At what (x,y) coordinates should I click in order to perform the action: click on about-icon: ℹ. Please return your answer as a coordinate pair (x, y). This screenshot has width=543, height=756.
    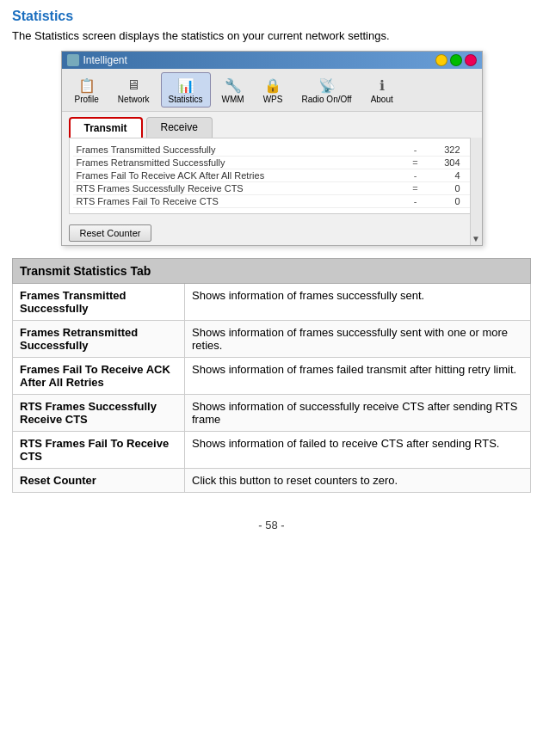
    Looking at the image, I should click on (382, 85).